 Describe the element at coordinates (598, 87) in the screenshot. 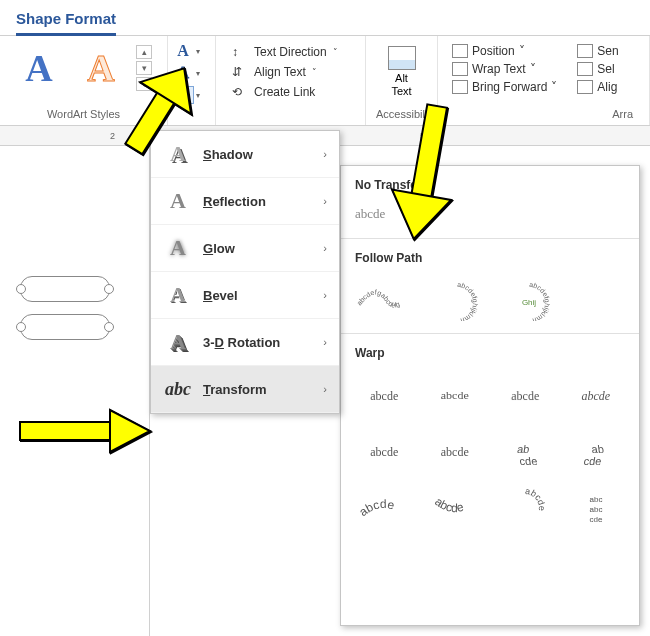

I see `align-button: Alig` at that location.